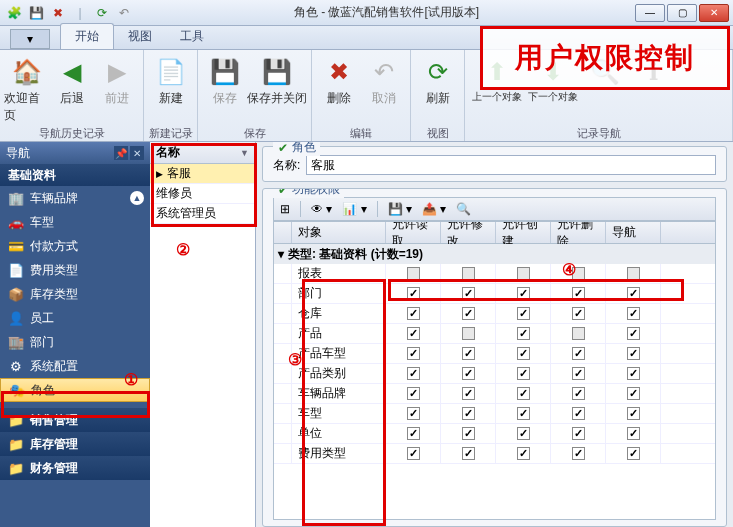 Image resolution: width=733 pixels, height=527 pixels. Describe the element at coordinates (224, 88) in the screenshot. I see `save-button: 💾保存` at that location.